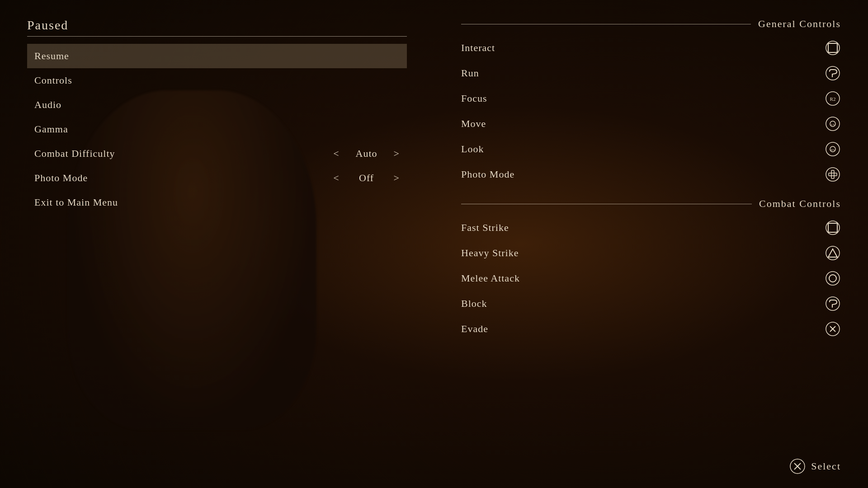  Describe the element at coordinates (217, 25) in the screenshot. I see `paused-title: Paused` at that location.